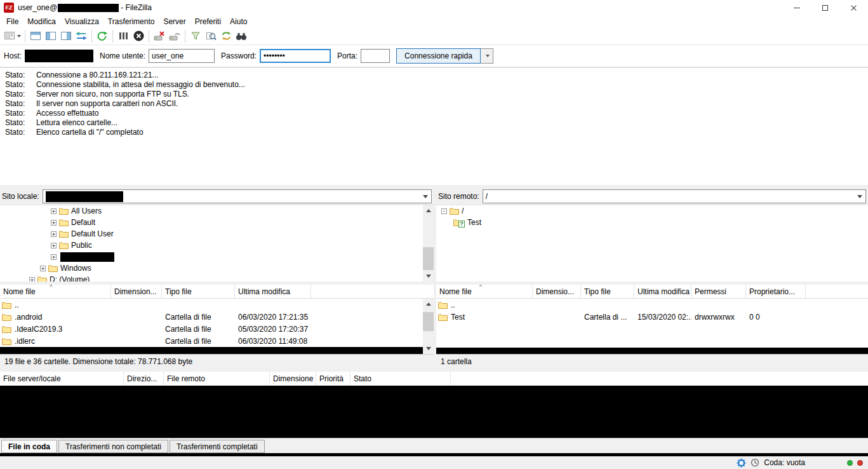 Image resolution: width=868 pixels, height=469 pixels. What do you see at coordinates (131, 22) in the screenshot?
I see `menu-trasferimento: Trasferimento` at bounding box center [131, 22].